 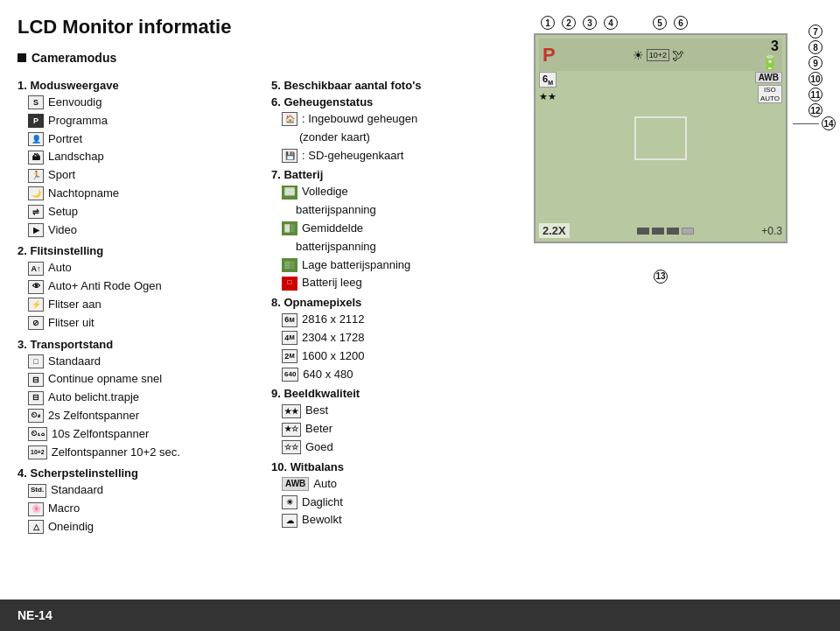 I want to click on list-item: 2M 1600 x 1200, so click(x=402, y=357).